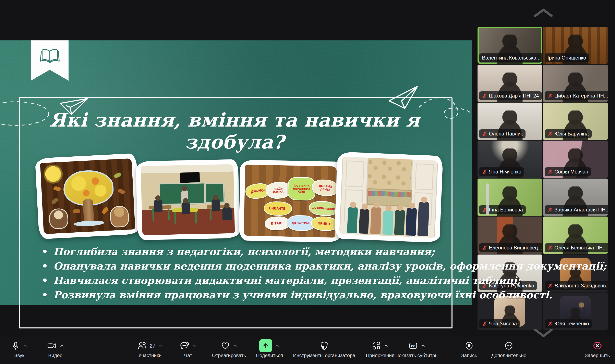  What do you see at coordinates (503, 324) in the screenshot?
I see `participant-name: Яна Змєєва` at bounding box center [503, 324].